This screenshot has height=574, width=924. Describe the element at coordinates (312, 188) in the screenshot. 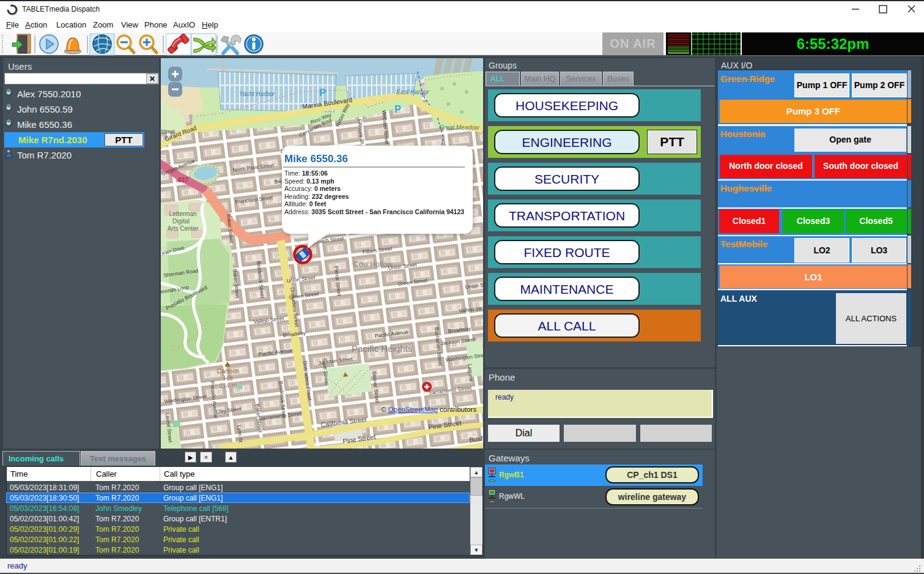

I see `svg-text: Accuracy: 0 meters` at that location.